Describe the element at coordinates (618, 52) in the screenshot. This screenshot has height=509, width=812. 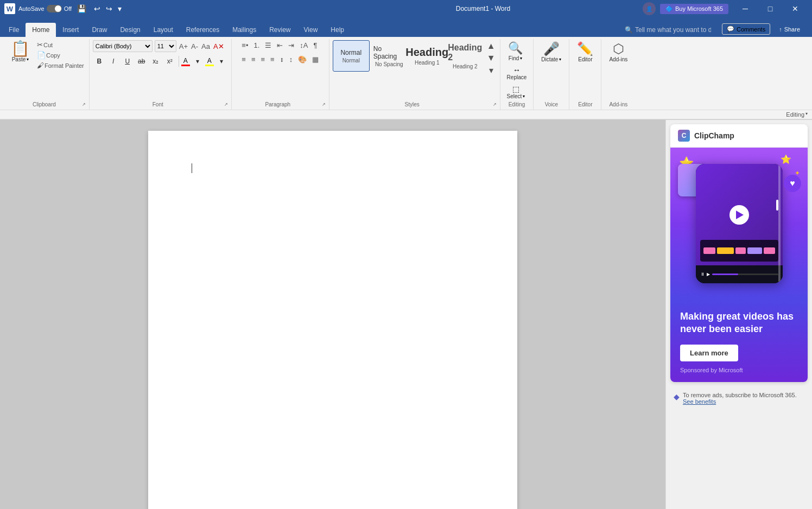
I see `addins-button: ⬡ Add-ins` at that location.